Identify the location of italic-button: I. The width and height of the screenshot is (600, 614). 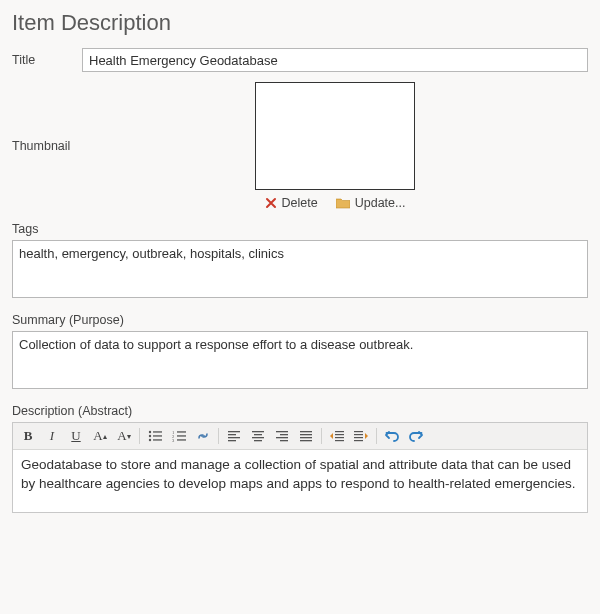
(52, 436).